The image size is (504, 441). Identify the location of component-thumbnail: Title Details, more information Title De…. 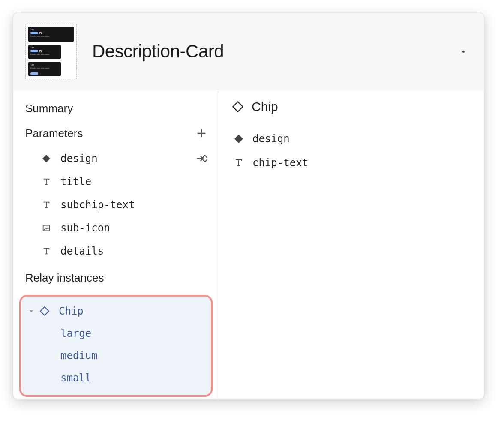
(51, 51).